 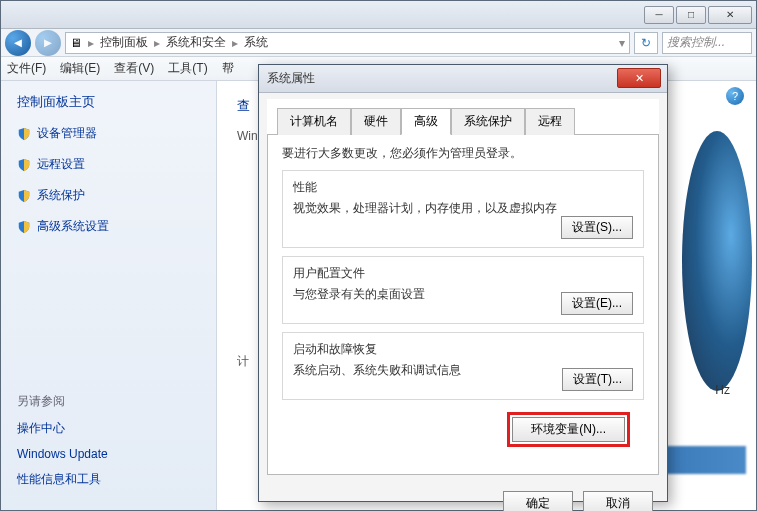 What do you see at coordinates (707, 43) in the screenshot?
I see `search-input: 搜索控制...` at bounding box center [707, 43].